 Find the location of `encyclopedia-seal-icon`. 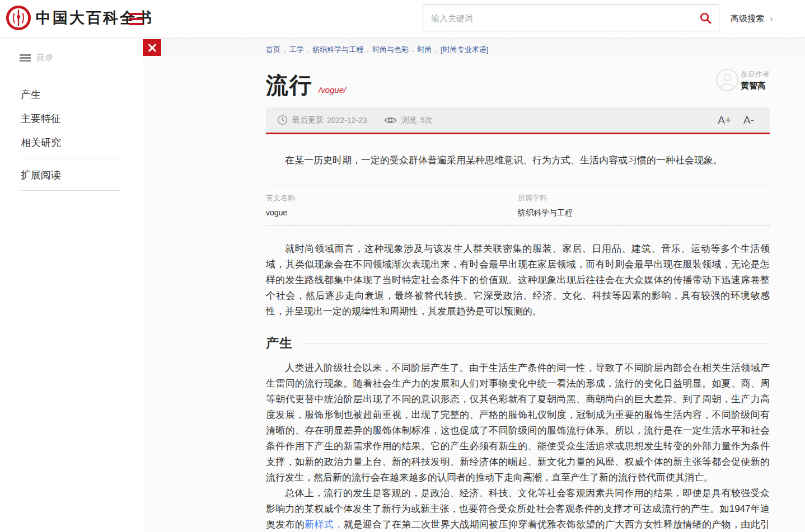

encyclopedia-seal-icon is located at coordinates (18, 18).